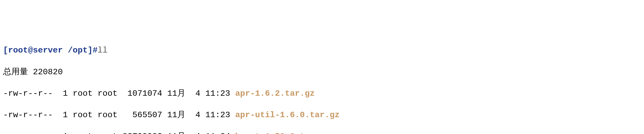 The image size is (644, 134). I want to click on prompt-user-host: [root@server, so click(33, 50).